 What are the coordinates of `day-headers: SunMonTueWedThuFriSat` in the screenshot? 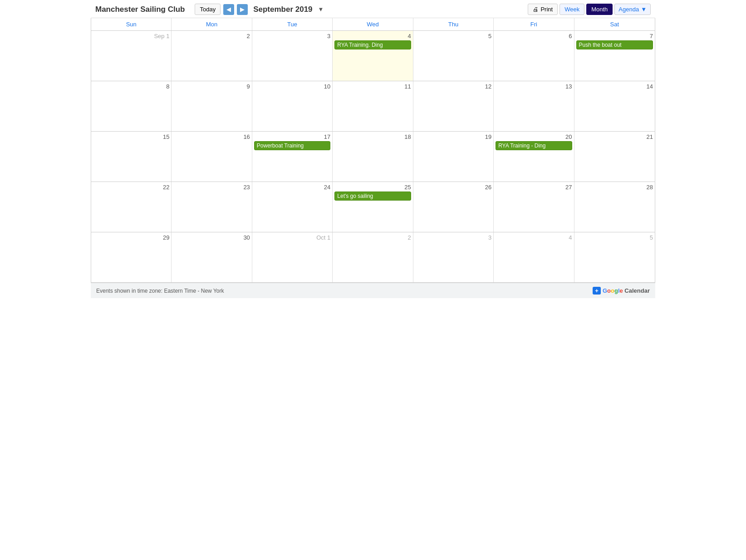 It's located at (373, 25).